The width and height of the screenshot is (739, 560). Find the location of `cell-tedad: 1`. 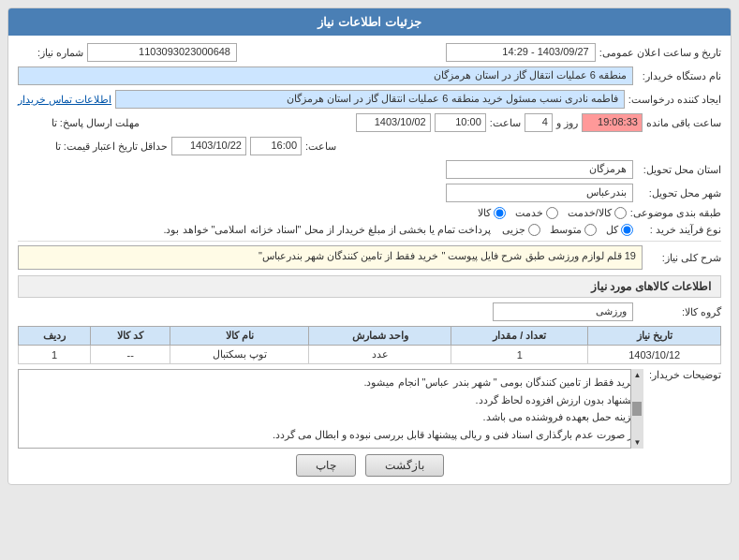

cell-tedad: 1 is located at coordinates (520, 355).